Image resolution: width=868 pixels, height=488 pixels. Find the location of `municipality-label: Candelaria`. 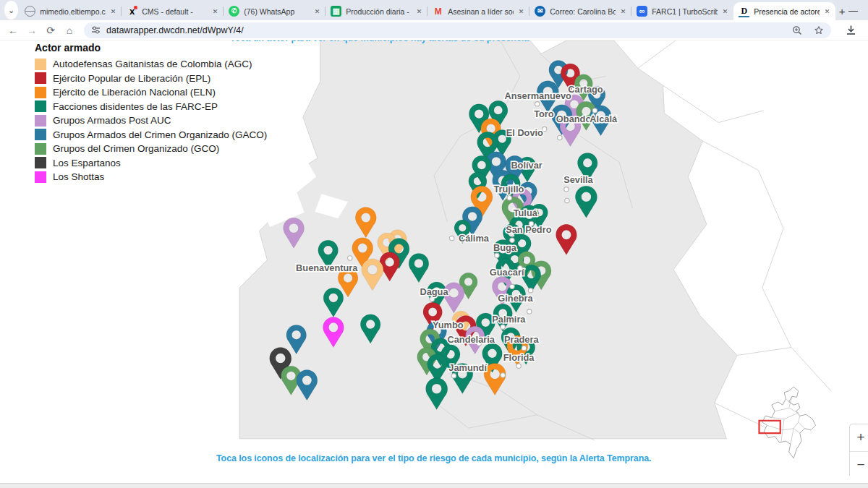

municipality-label: Candelaria is located at coordinates (472, 340).